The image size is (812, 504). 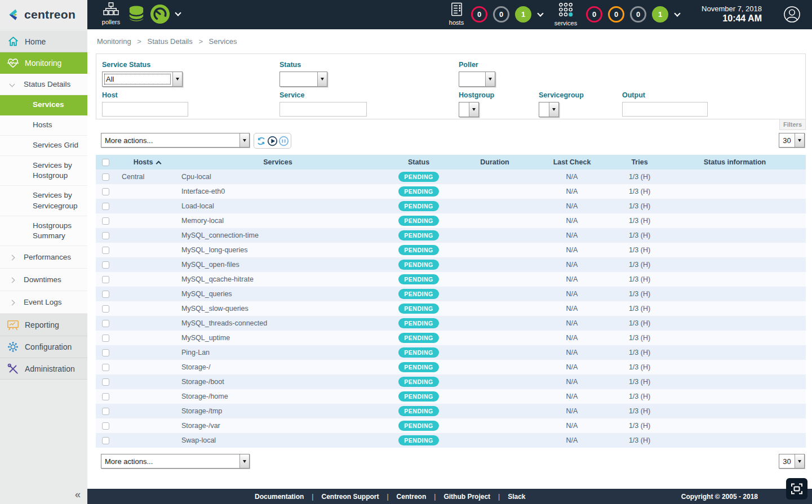 What do you see at coordinates (178, 12) in the screenshot?
I see `poller-details-chevron-icon` at bounding box center [178, 12].